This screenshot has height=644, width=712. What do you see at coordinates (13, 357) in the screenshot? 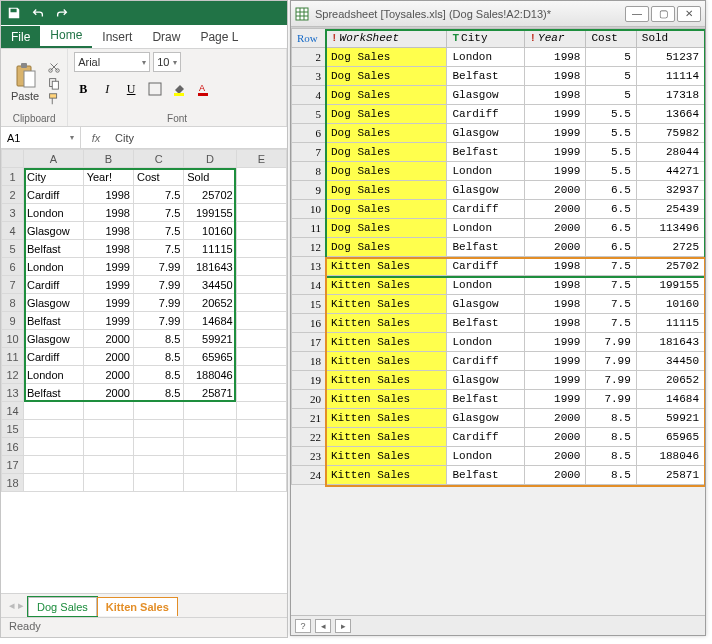
I see `row-header: 11` at bounding box center [13, 357].